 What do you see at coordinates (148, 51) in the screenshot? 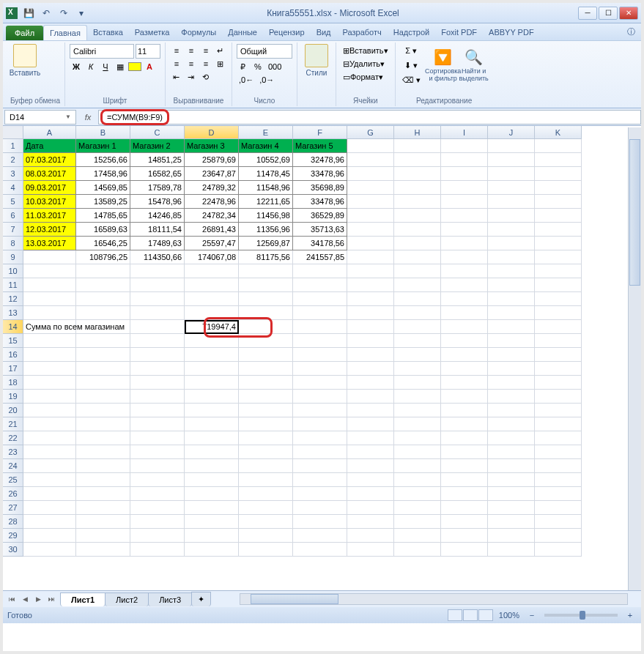
I see `font-size-input` at bounding box center [148, 51].